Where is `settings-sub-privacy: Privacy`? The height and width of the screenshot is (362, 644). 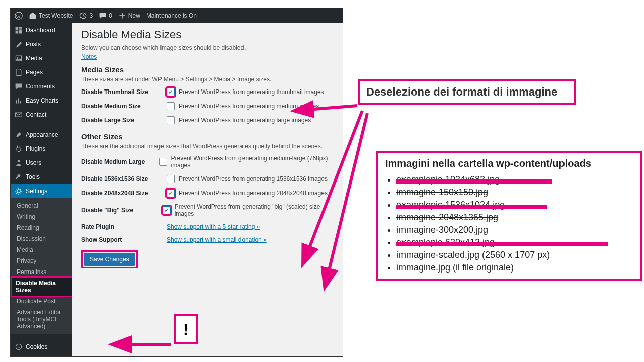 settings-sub-privacy: Privacy is located at coordinates (44, 261).